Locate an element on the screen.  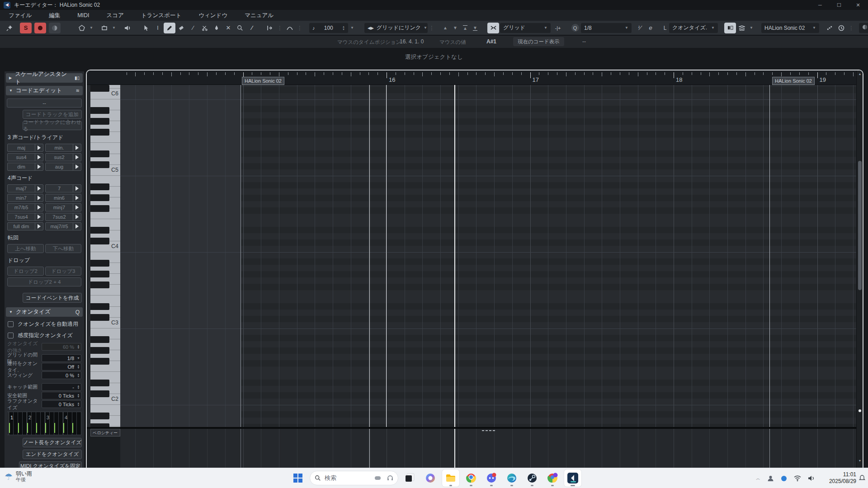
chord-button-min7: min7 is located at coordinates (25, 198).